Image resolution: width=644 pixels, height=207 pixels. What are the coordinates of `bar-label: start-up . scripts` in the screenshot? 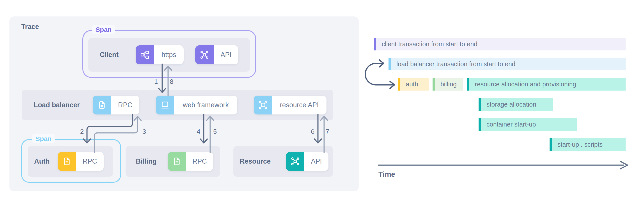 It's located at (580, 145).